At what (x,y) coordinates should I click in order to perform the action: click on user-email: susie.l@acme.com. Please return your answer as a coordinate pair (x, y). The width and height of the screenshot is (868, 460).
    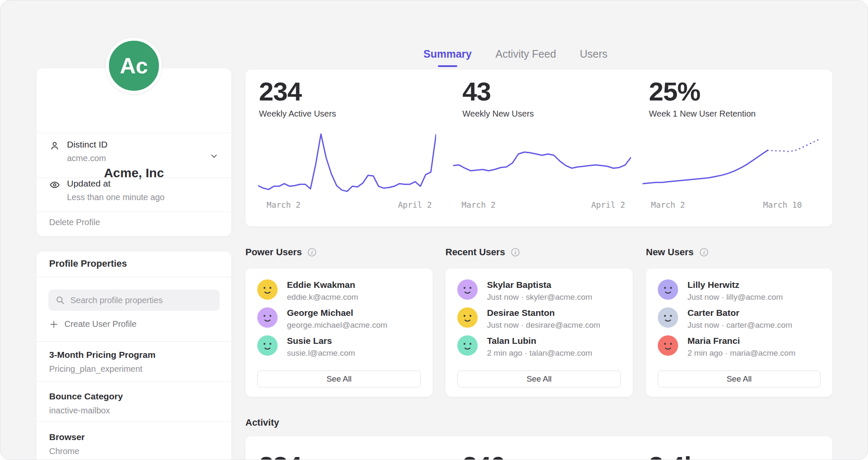
    Looking at the image, I should click on (321, 353).